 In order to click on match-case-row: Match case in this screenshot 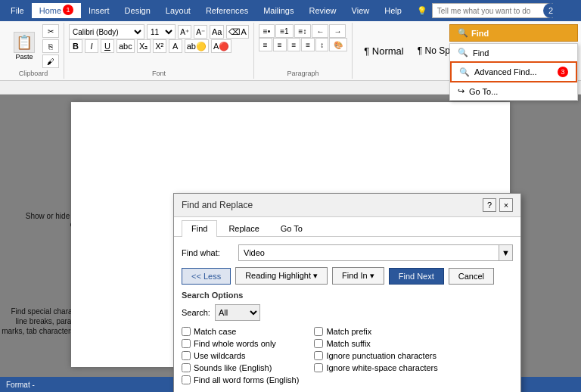, I will do `click(241, 331)`.